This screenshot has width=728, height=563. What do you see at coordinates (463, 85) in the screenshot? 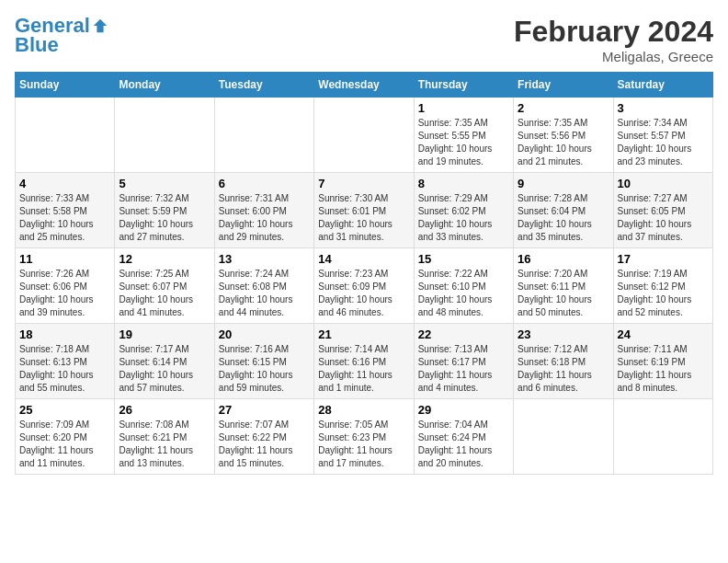
I see `weekday-header-thursday: Thursday` at bounding box center [463, 85].